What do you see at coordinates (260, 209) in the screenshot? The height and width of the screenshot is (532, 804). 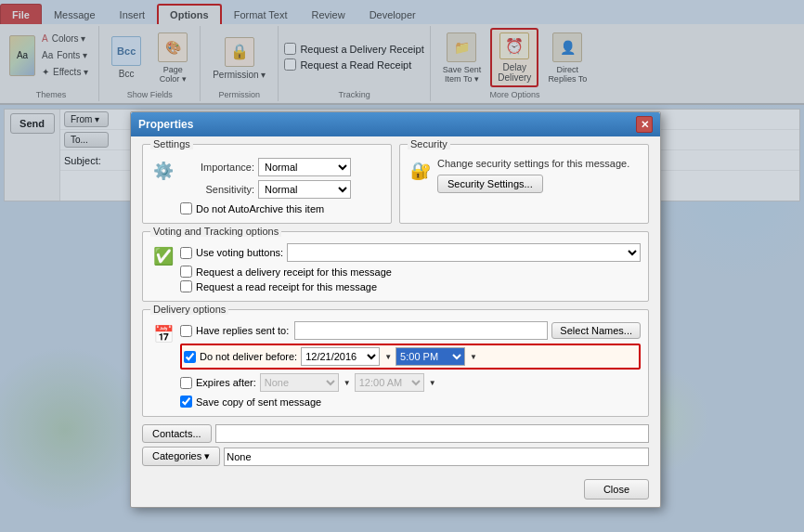 I see `autoarchive-label: Do not AutoArchive this item` at bounding box center [260, 209].